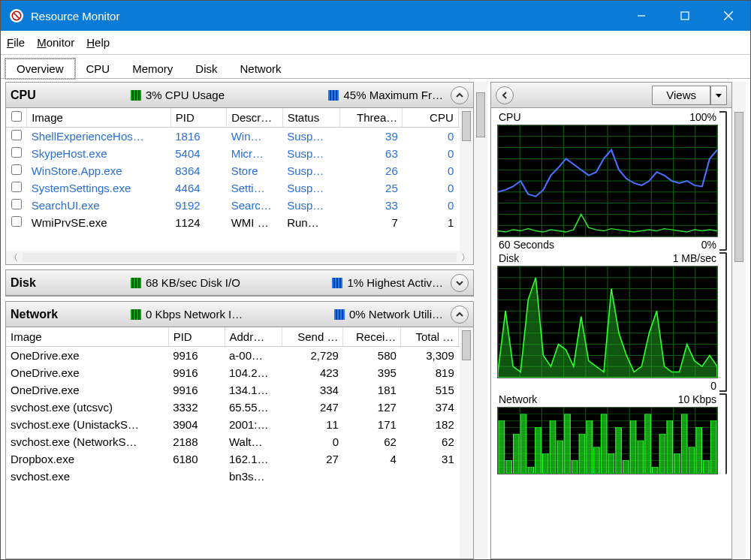 Image resolution: width=751 pixels, height=560 pixels. I want to click on views-dropdown-button, so click(719, 95).